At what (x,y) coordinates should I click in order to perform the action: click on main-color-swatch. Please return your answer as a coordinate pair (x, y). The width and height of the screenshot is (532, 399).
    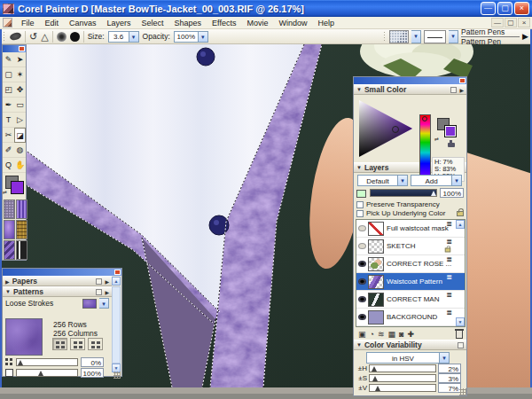
    Looking at the image, I should click on (18, 188).